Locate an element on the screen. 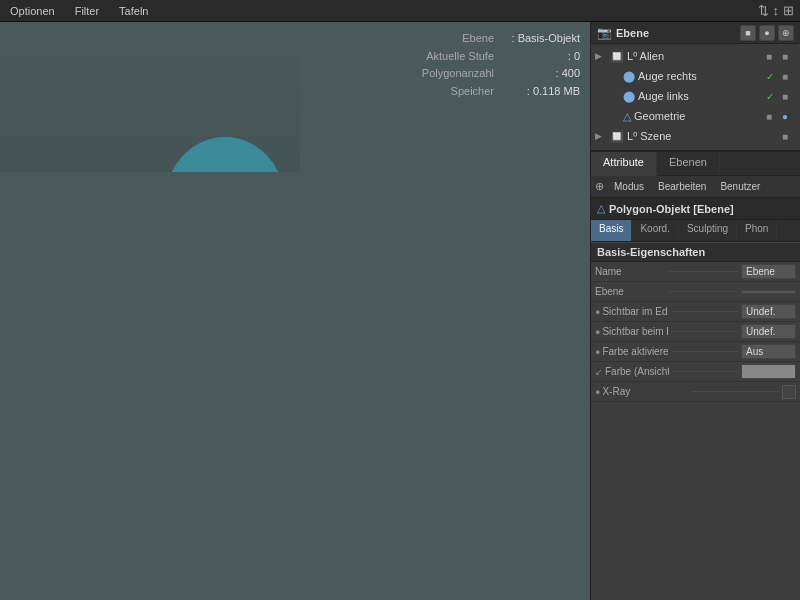  indicator-fansicht: ↙ is located at coordinates (599, 372).